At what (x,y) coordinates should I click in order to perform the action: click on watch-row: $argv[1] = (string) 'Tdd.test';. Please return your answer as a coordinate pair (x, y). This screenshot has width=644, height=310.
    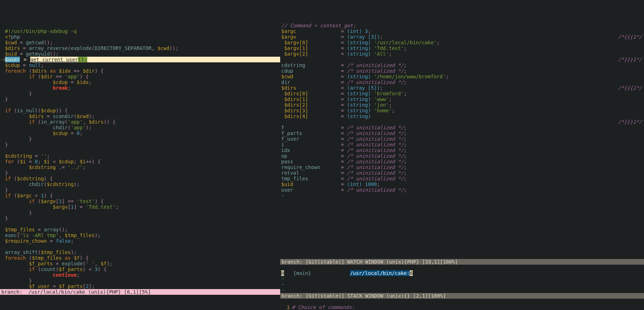
    Looking at the image, I should click on (344, 48).